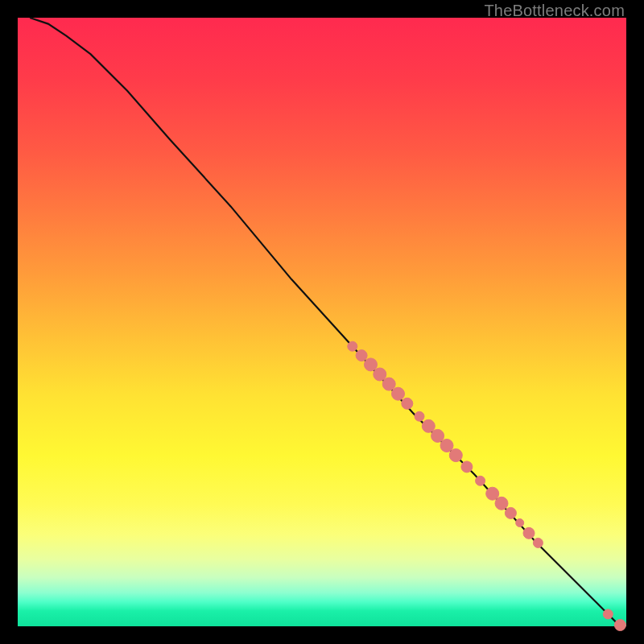 The height and width of the screenshot is (644, 644). Describe the element at coordinates (554, 11) in the screenshot. I see `watermark-text: TheBottleneck.com` at that location.